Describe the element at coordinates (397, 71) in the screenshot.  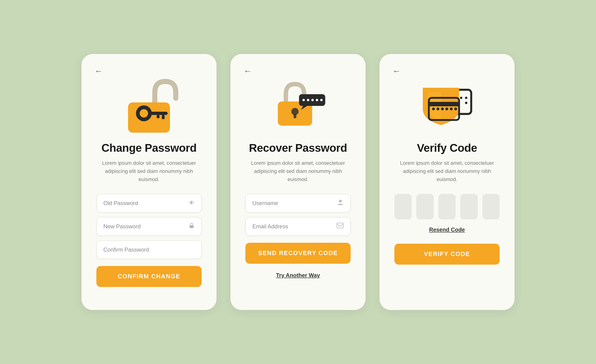
I see `back-arrow-verify: ←` at that location.